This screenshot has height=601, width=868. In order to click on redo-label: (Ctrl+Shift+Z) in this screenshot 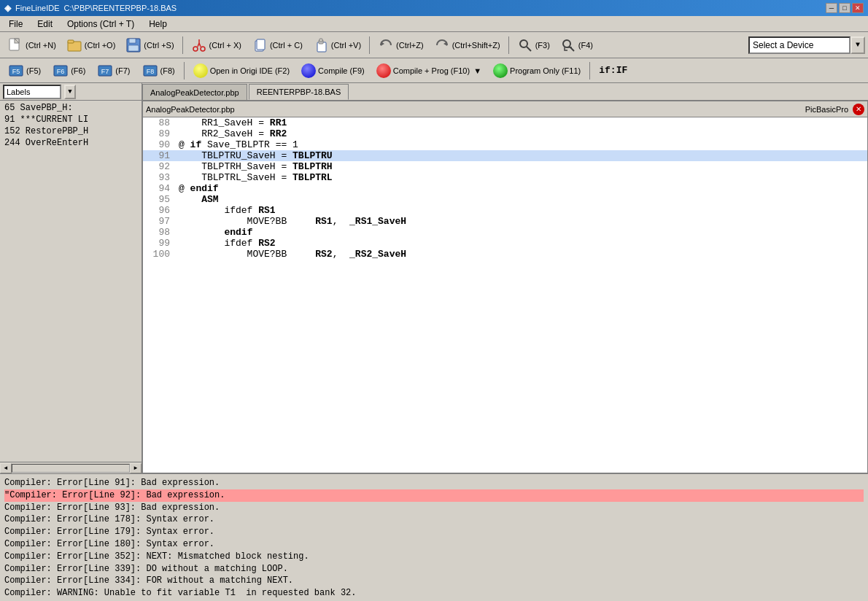, I will do `click(476, 45)`.